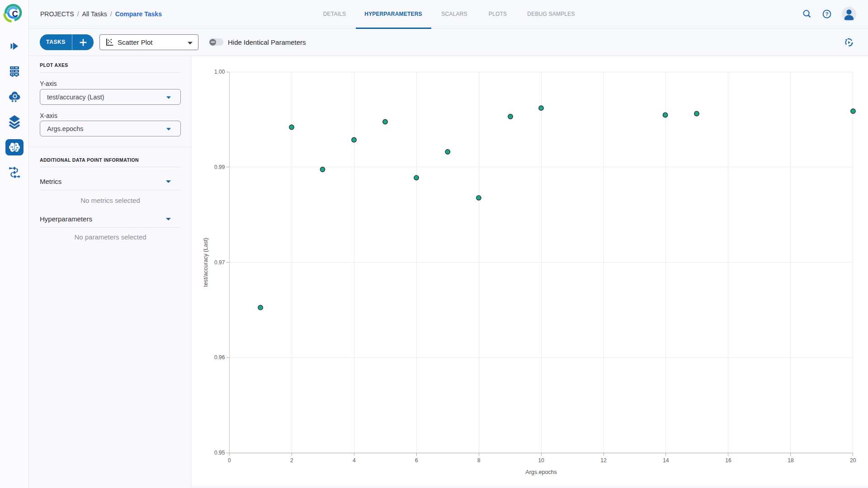  What do you see at coordinates (666, 460) in the screenshot?
I see `svg-text: 14` at bounding box center [666, 460].